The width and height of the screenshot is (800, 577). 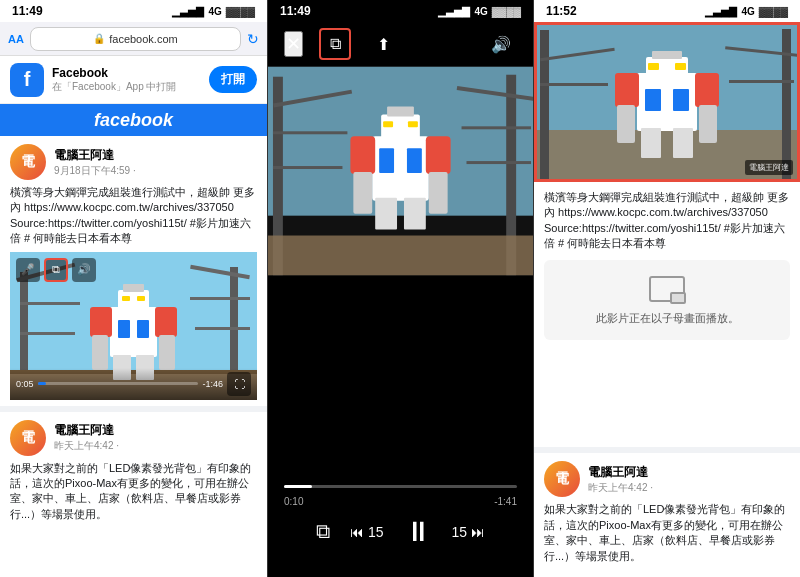 I want to click on video-controls-overlay: 0:05 -1:46 ⛶, so click(x=134, y=384).